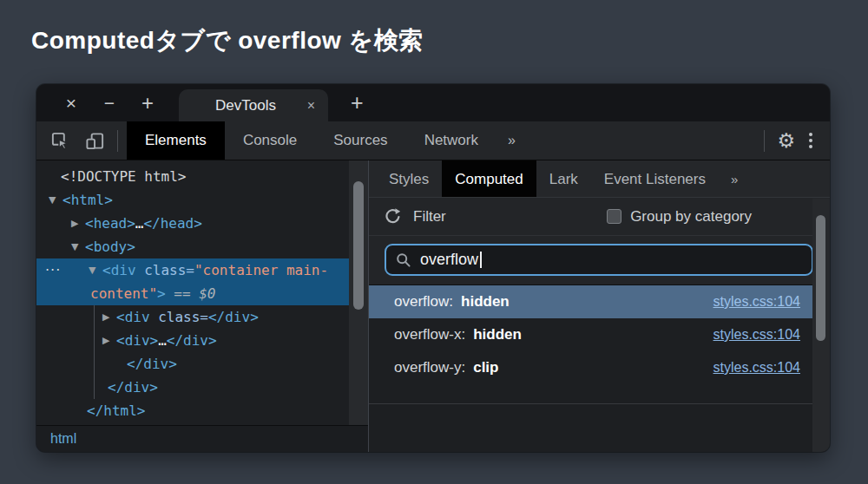  I want to click on devtools-toolbar: Elements Console Sources Network » ⚙, so click(433, 141).